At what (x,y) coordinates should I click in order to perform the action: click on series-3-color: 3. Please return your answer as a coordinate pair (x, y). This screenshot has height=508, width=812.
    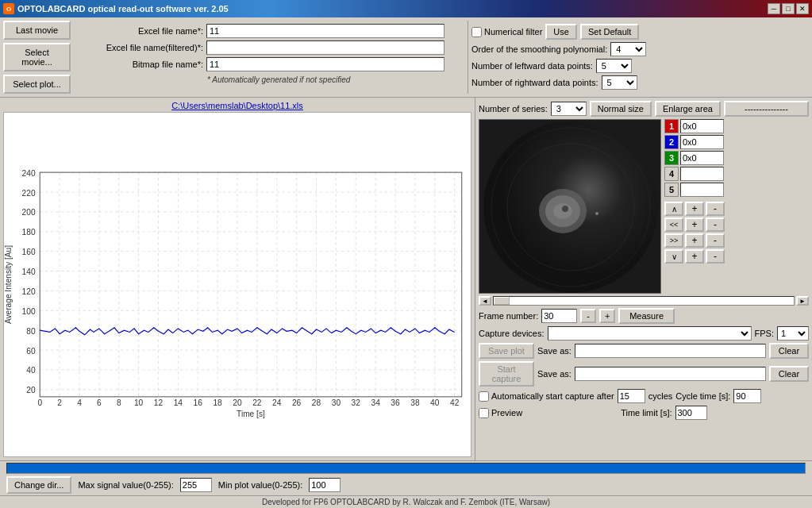
    Looking at the image, I should click on (672, 158).